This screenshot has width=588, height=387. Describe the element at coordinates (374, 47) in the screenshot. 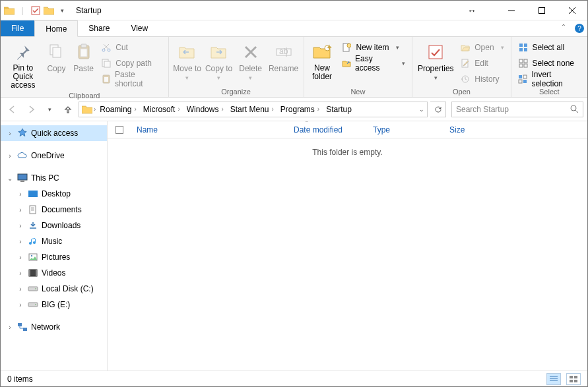

I see `new-item-button: New item▾` at that location.